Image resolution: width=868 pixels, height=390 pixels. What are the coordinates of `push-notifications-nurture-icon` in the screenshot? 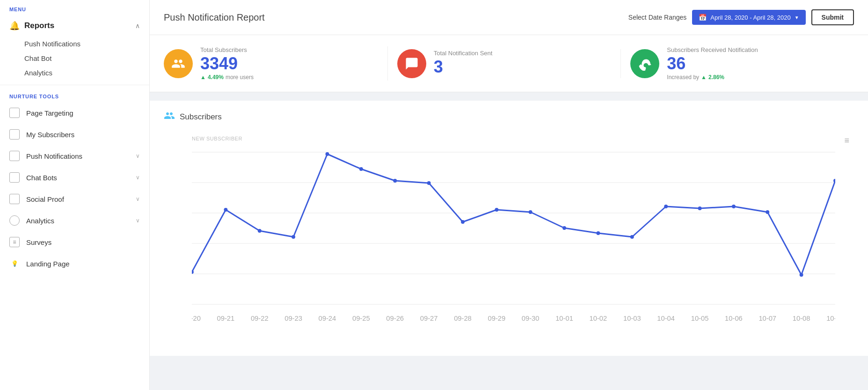 It's located at (15, 156).